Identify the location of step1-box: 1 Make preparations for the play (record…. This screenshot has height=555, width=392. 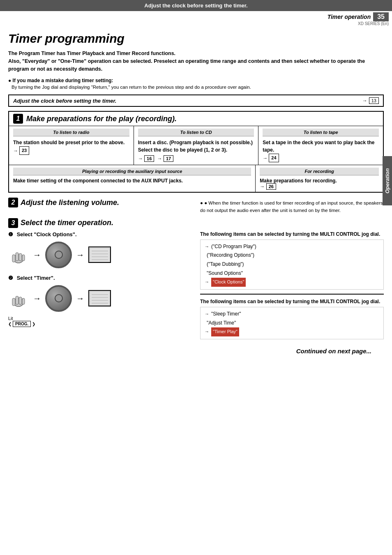
(196, 152).